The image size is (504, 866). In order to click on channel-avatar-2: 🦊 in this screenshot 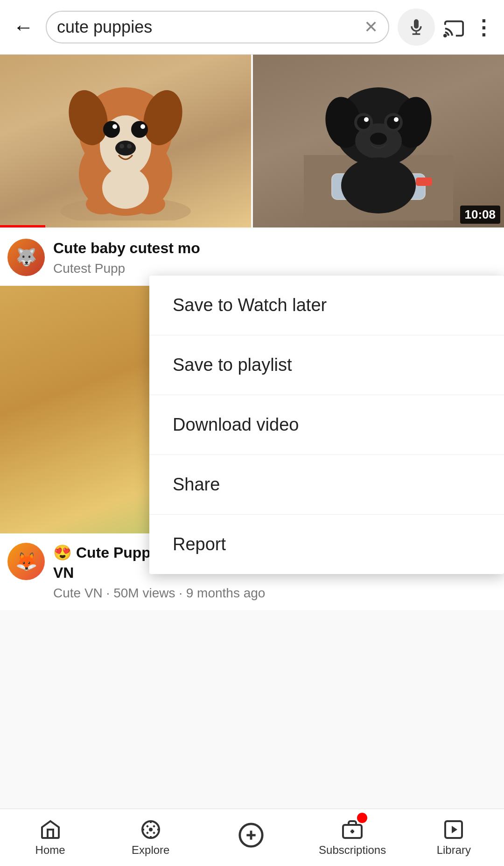, I will do `click(26, 561)`.